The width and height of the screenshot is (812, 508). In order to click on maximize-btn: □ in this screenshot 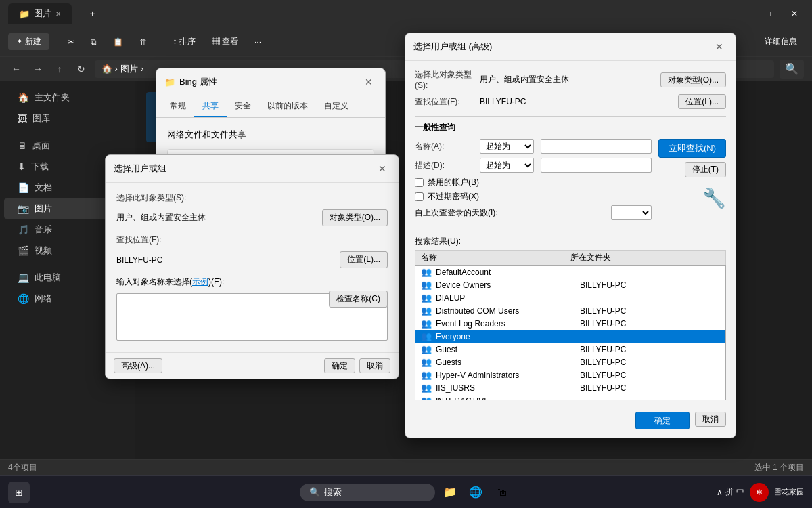, I will do `click(773, 14)`.